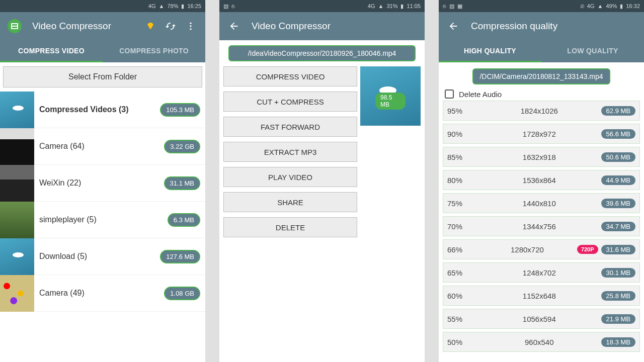 The width and height of the screenshot is (644, 362). Describe the element at coordinates (452, 6) in the screenshot. I see `sd-icon: ▧` at that location.